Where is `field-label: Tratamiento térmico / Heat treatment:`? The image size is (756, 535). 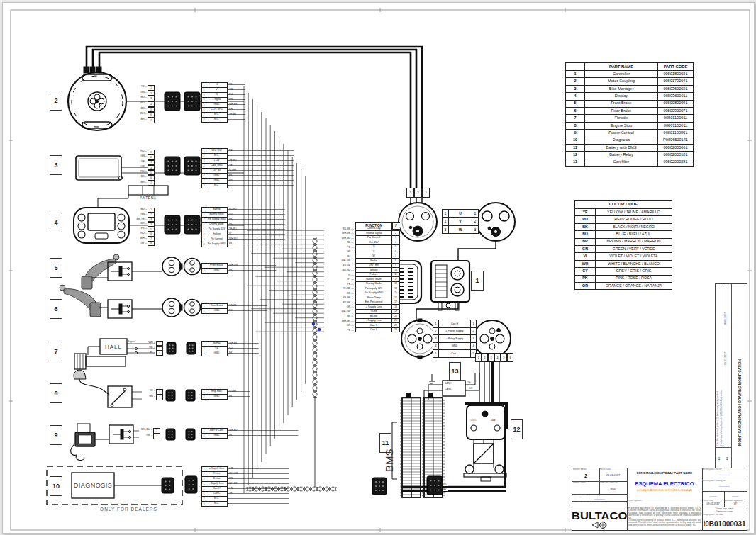
field-label: Tratamiento térmico / Heat treatment: is located at coordinates (598, 503).